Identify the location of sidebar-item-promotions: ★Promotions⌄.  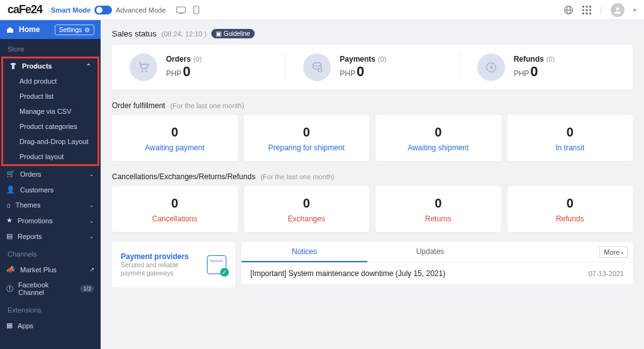
(50, 220).